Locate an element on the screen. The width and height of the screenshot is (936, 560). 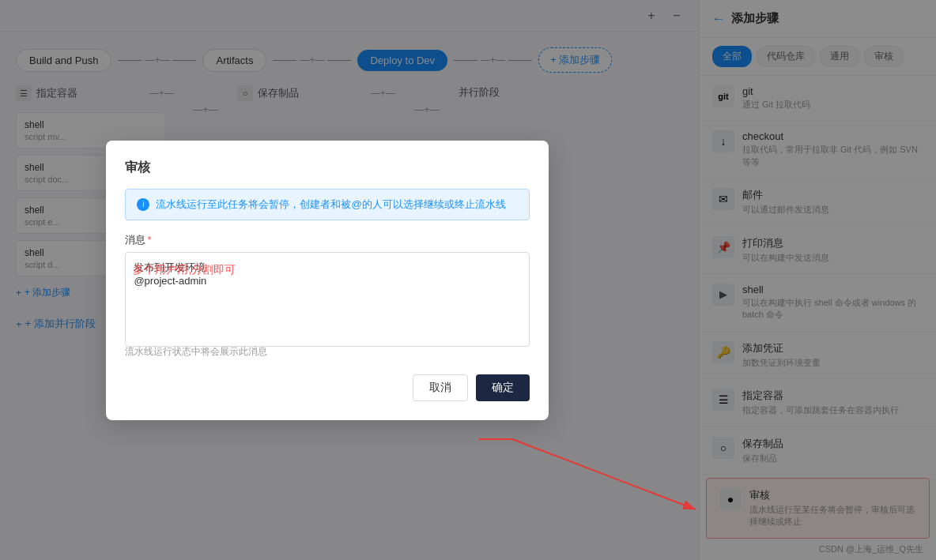
dialog-info-box: i 流水线运行至此任务将会暂停，创建者和被@的人可以选择继续或终止流水线 is located at coordinates (327, 205).